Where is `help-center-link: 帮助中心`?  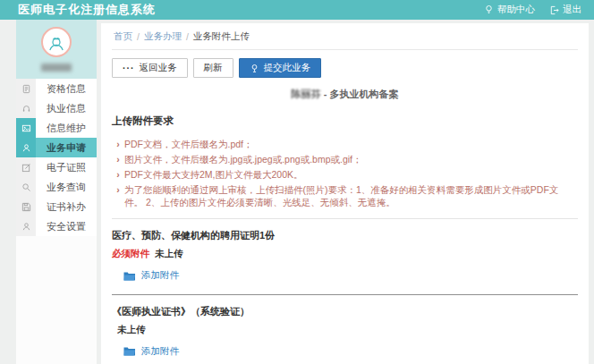
help-center-link: 帮助中心 is located at coordinates (510, 10).